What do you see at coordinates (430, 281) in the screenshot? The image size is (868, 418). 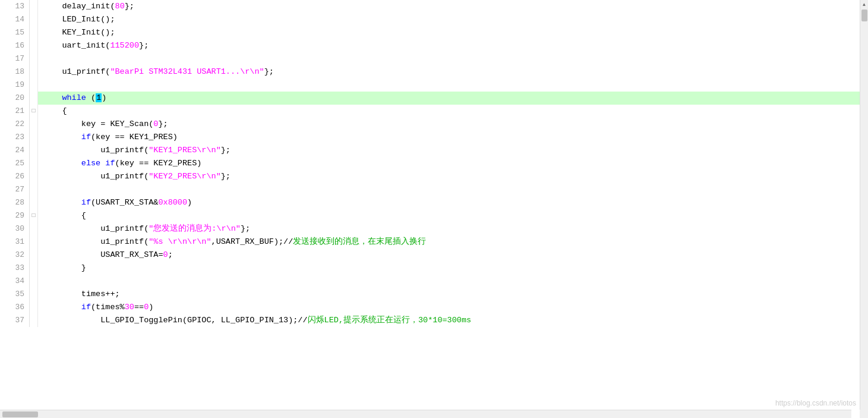 I see `code-line: 34` at bounding box center [430, 281].